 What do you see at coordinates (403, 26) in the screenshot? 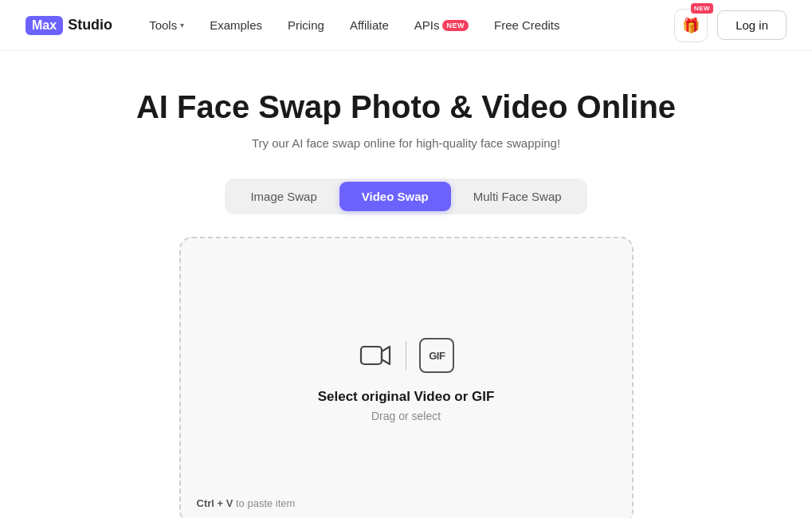
I see `nav-links: Tools ▾ Examples Pricing Affiliate APIs …` at bounding box center [403, 26].